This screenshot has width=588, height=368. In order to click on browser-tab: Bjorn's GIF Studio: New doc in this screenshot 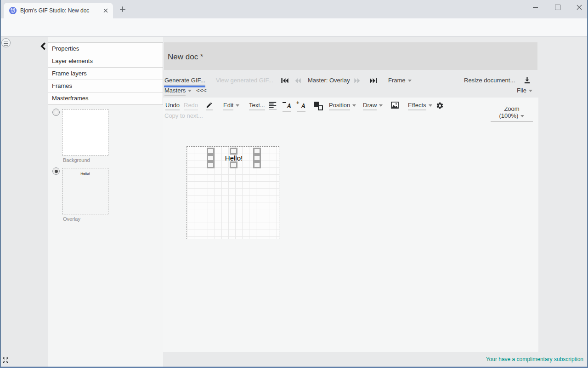, I will do `click(58, 11)`.